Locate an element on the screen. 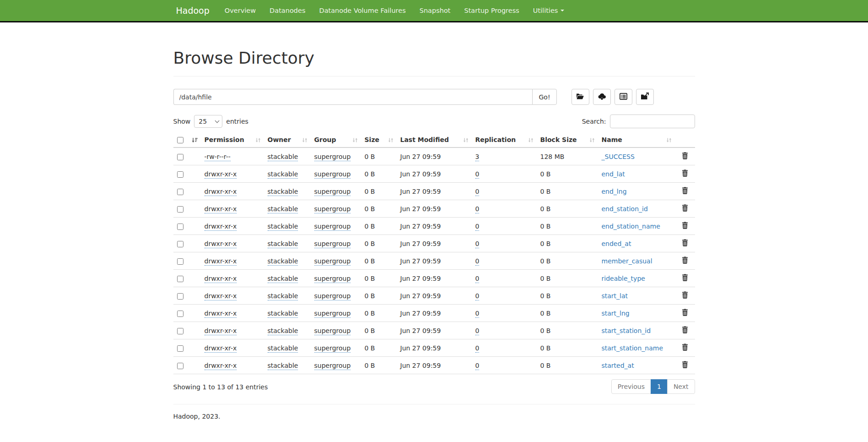 This screenshot has width=868, height=442. nav-item-datanodes: Datanodes is located at coordinates (287, 11).